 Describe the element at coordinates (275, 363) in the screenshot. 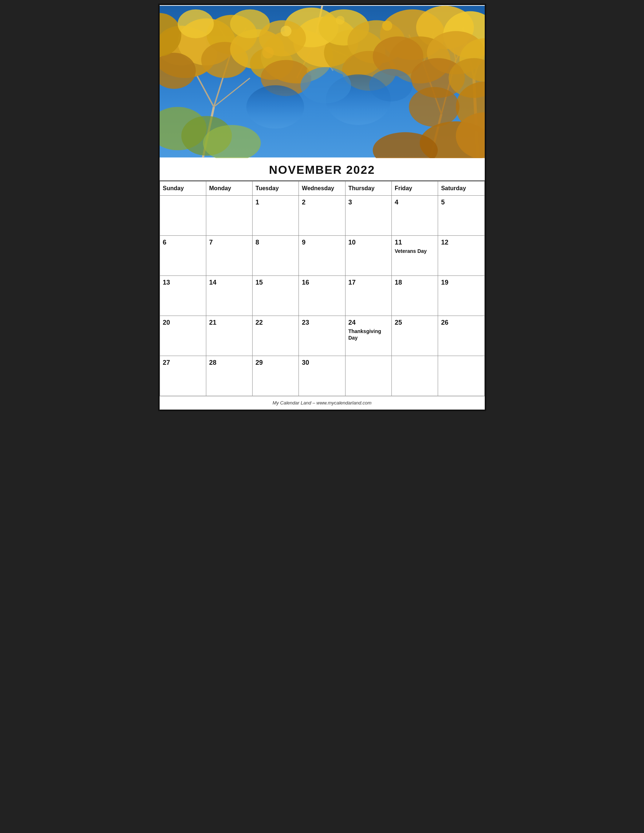

I see `day-number: 29` at that location.